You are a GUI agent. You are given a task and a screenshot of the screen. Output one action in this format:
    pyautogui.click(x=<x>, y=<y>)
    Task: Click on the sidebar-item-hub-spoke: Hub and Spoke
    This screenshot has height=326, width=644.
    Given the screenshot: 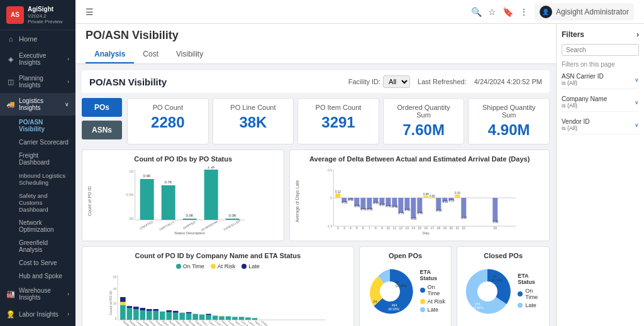 What is the action you would take?
    pyautogui.click(x=44, y=276)
    